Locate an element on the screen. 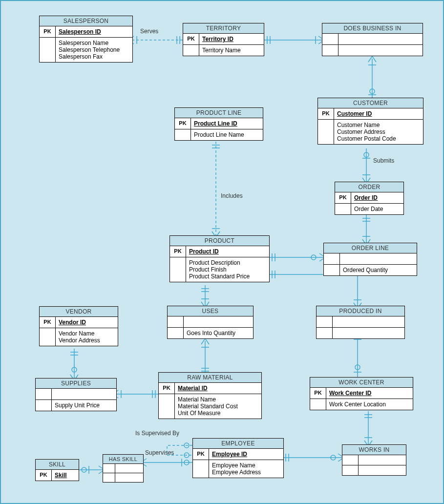  entity-does-business-in: DOES BUSINESS IN is located at coordinates (372, 40).